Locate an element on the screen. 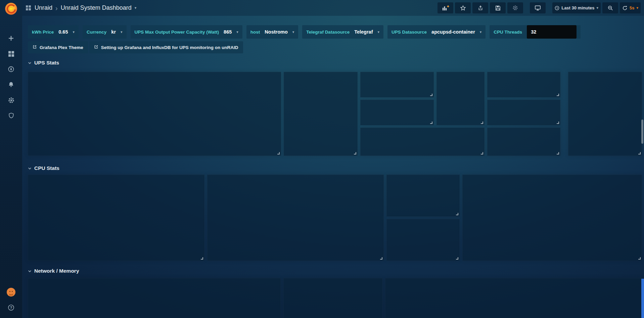 This screenshot has height=318, width=644. panel-average-psu-load is located at coordinates (397, 112).